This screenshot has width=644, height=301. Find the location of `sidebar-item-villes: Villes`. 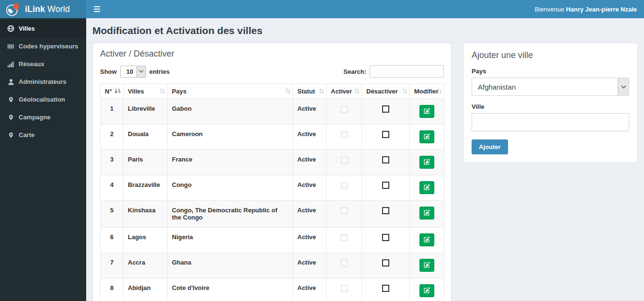

sidebar-item-villes: Villes is located at coordinates (43, 29).